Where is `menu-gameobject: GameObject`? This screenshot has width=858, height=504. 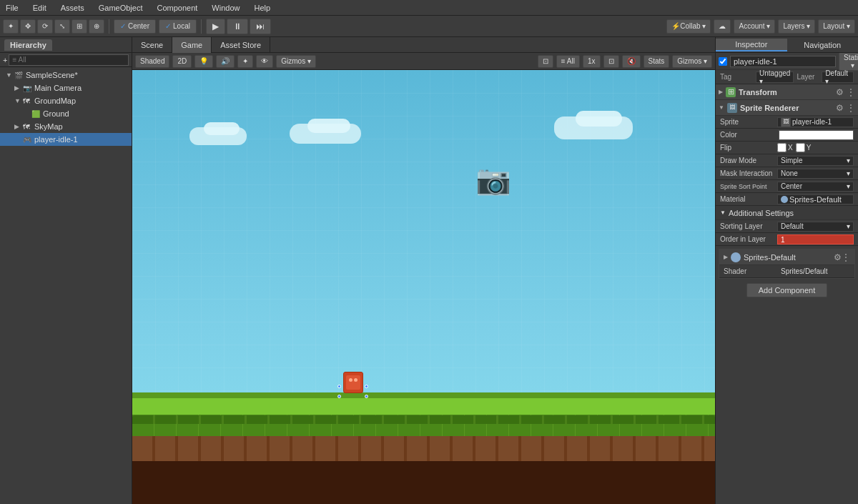 menu-gameobject: GameObject is located at coordinates (121, 8).